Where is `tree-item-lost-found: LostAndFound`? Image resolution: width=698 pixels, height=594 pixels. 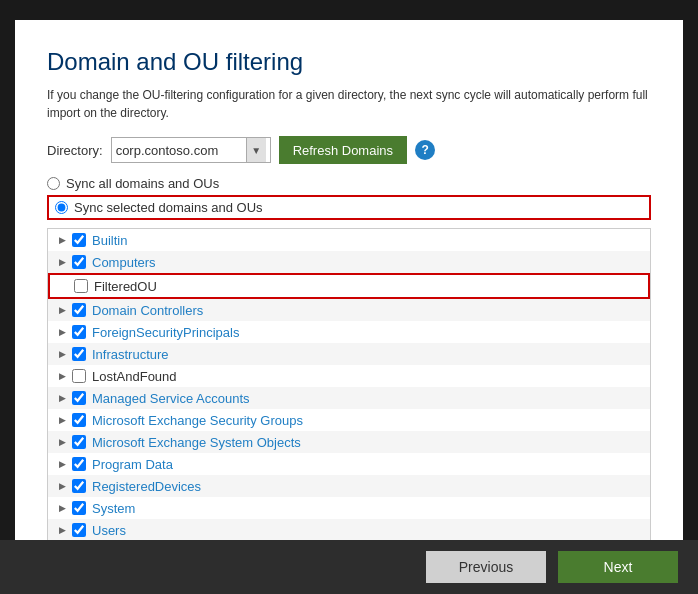
tree-item-lost-found: LostAndFound is located at coordinates (349, 376).